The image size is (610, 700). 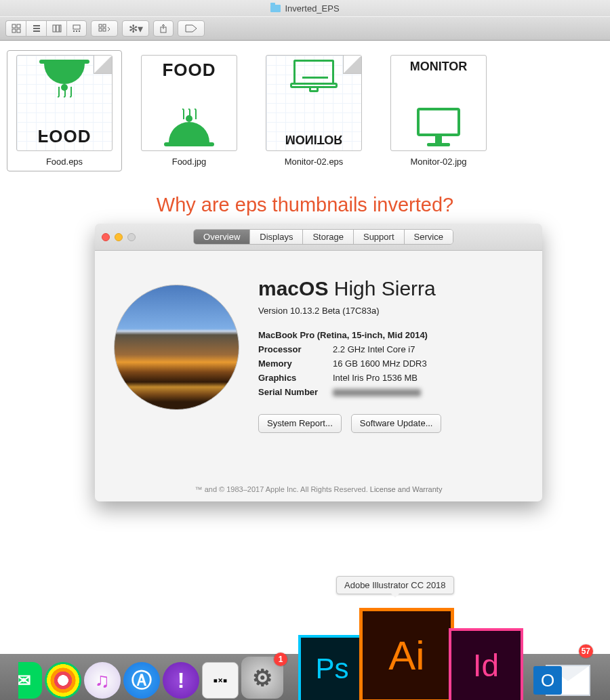 I want to click on file-name: Food.jpg, so click(x=189, y=161).